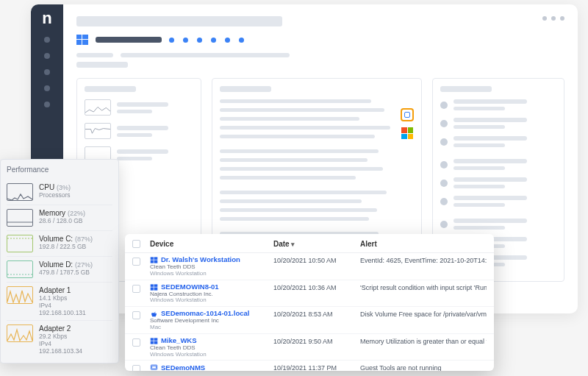 The image size is (588, 376). I want to click on alerts-header-row: Device Date Alert, so click(309, 244).